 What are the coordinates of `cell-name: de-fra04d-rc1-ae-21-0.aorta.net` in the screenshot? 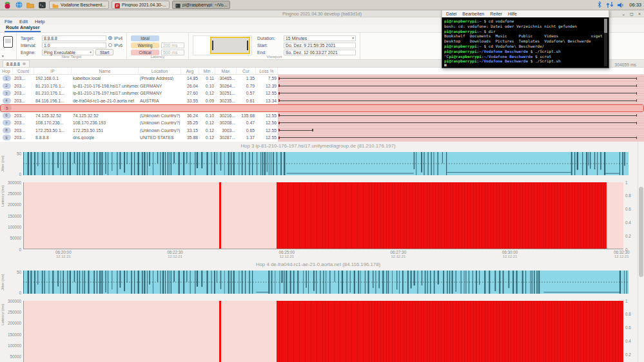 It's located at (105, 100).